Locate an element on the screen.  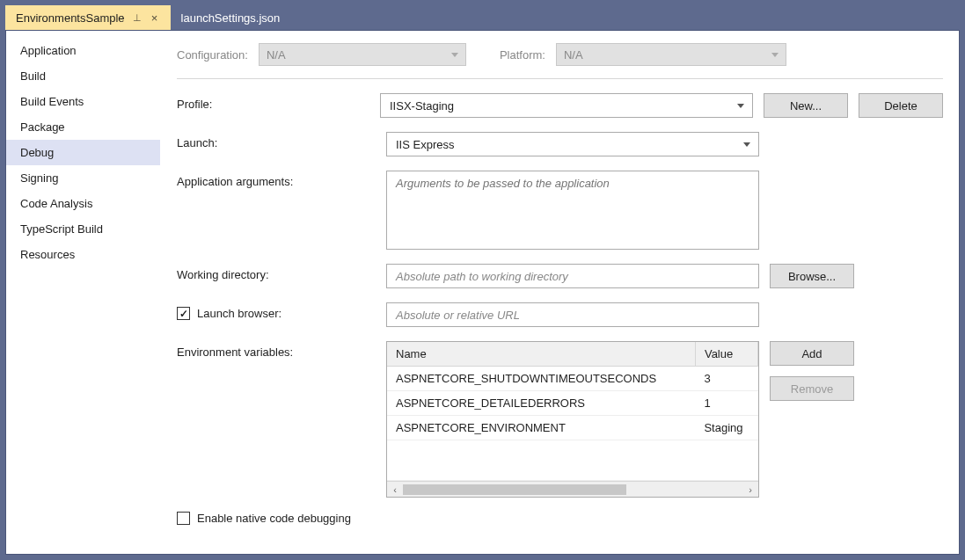
sidebar-item-debug: Debug is located at coordinates (83, 153).